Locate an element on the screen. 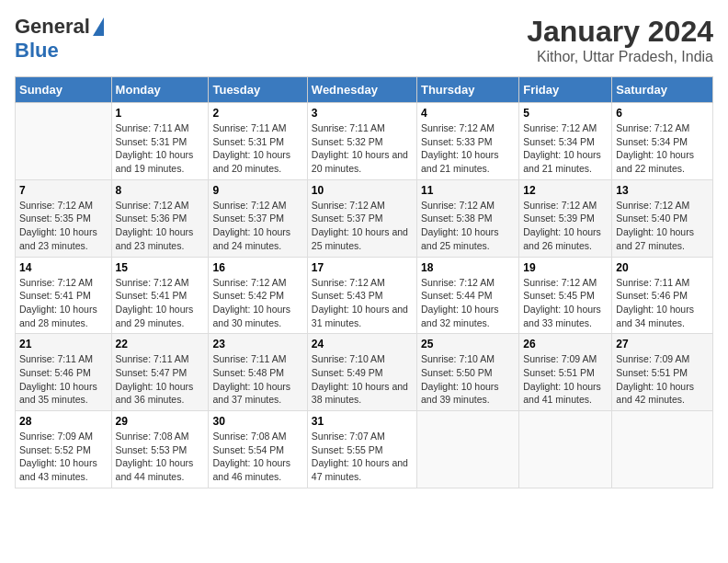  day-cell: 2Sunrise: 7:11 AM Sunset: 5:31 PM Daylig… is located at coordinates (257, 142).